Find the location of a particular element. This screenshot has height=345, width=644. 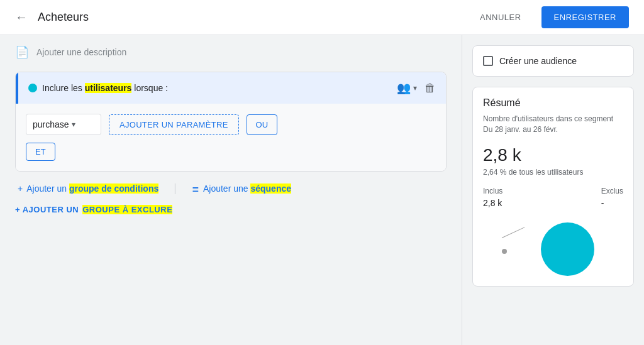

event-select: purchase ▾ is located at coordinates (64, 124).